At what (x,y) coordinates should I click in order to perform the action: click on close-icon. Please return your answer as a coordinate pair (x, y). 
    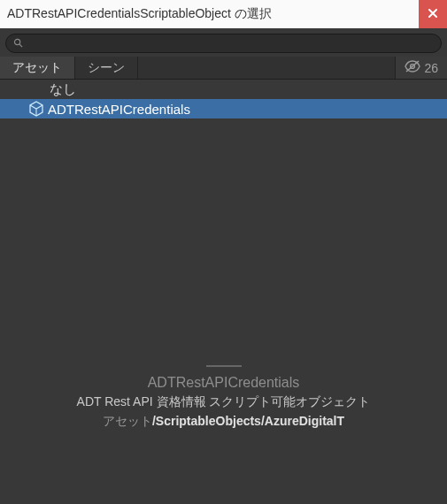
    Looking at the image, I should click on (433, 14).